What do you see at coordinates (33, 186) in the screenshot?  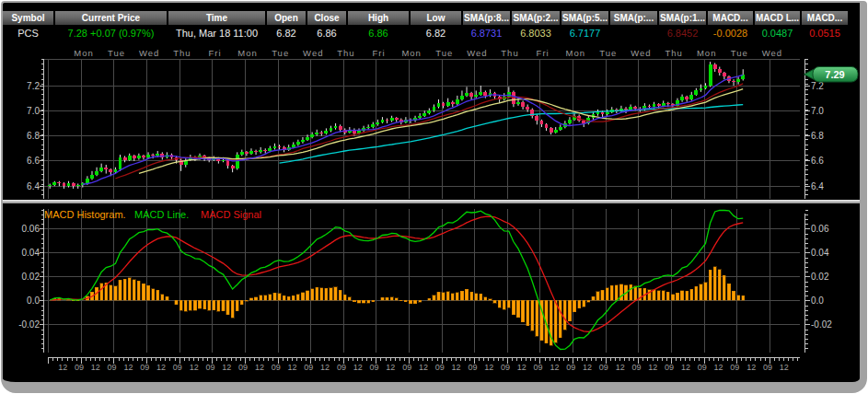 I see `price-ytick-left: 6.4` at bounding box center [33, 186].